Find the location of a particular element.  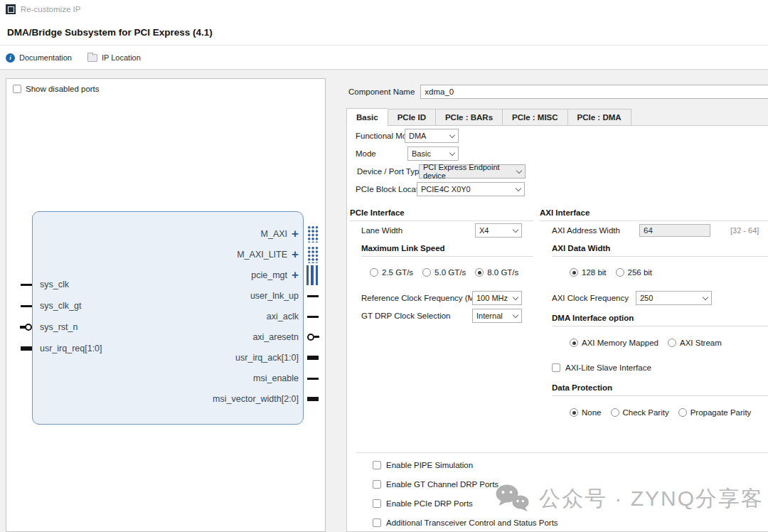

axi-addr-width-label: AXI Address Width is located at coordinates (586, 230).